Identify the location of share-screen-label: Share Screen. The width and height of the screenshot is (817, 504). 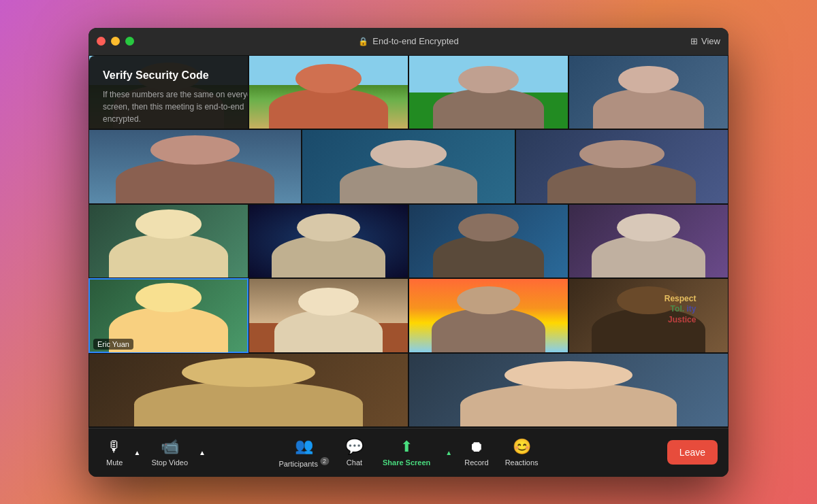
(406, 463).